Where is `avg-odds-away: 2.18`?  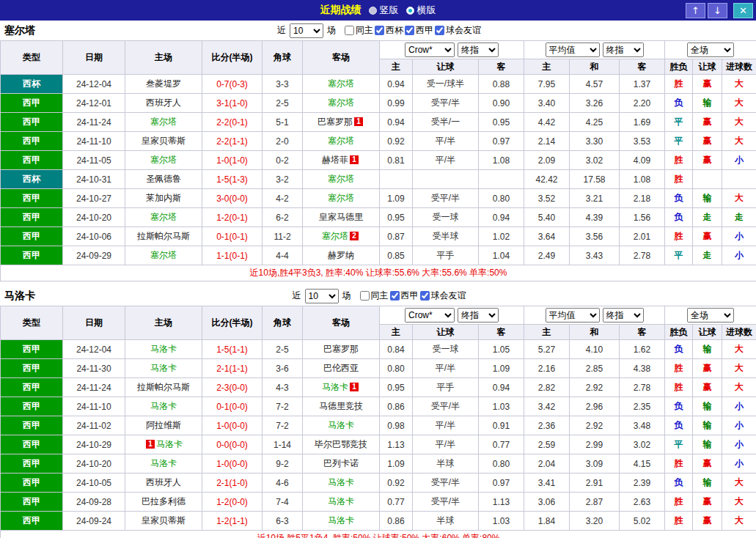
avg-odds-away: 2.18 is located at coordinates (642, 199).